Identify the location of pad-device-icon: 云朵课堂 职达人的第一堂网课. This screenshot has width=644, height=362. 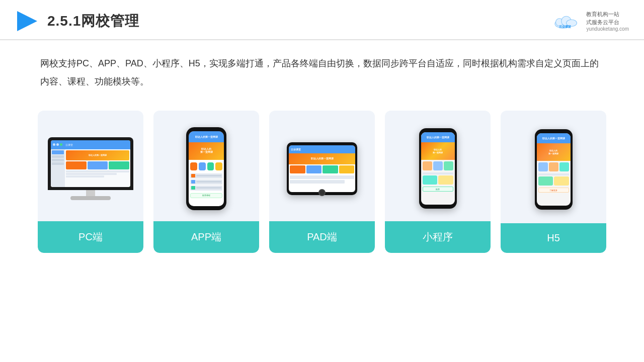
(322, 169).